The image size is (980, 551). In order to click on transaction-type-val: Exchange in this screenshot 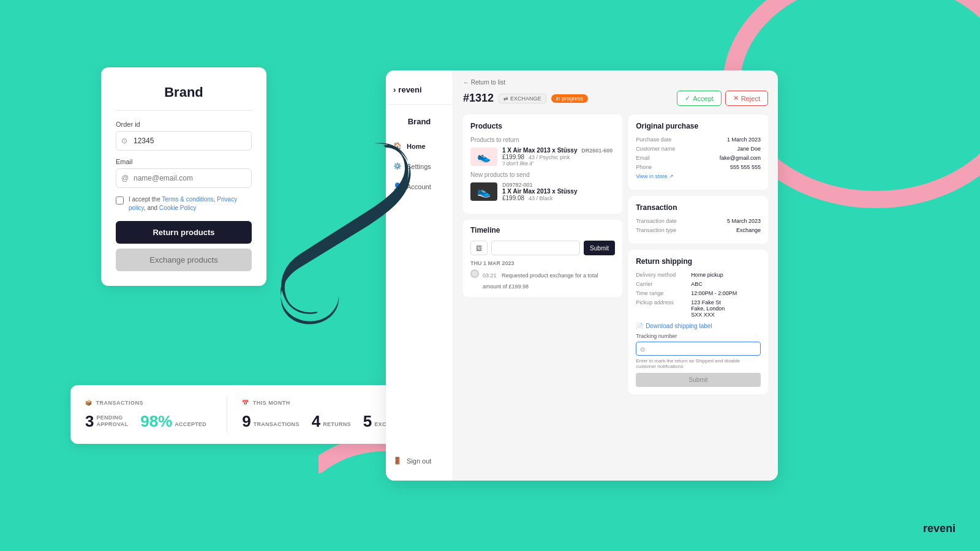, I will do `click(748, 230)`.